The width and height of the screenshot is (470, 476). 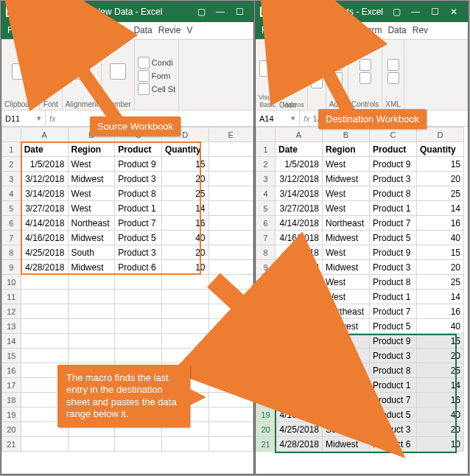 What do you see at coordinates (124, 396) in the screenshot?
I see `macro-description-callout: The macro finds the last entry in the de…` at bounding box center [124, 396].